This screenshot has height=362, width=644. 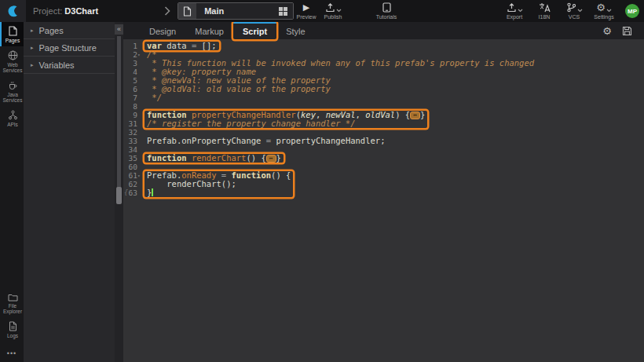 I want to click on collapse-panel-button: «, so click(x=119, y=30).